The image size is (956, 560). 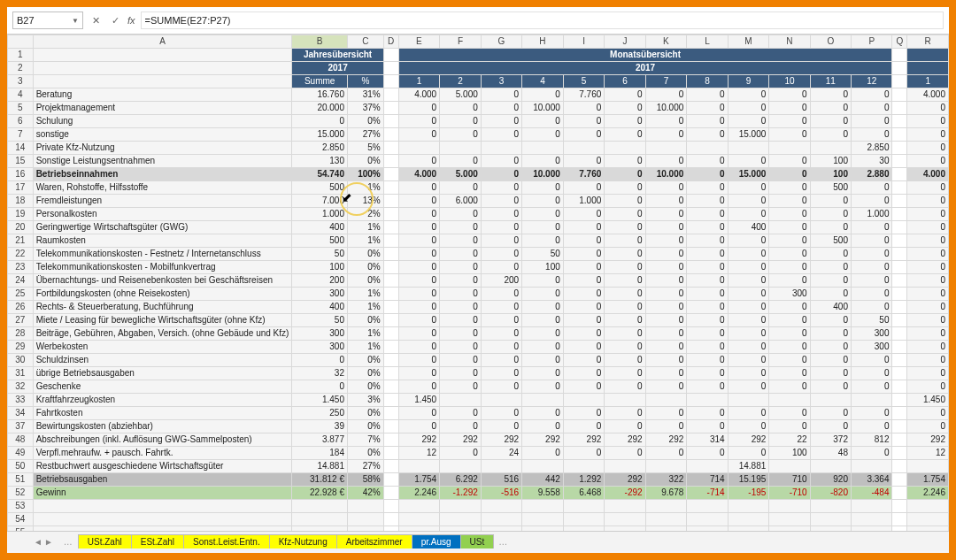 I want to click on sheet-tab: USt, so click(x=478, y=541).